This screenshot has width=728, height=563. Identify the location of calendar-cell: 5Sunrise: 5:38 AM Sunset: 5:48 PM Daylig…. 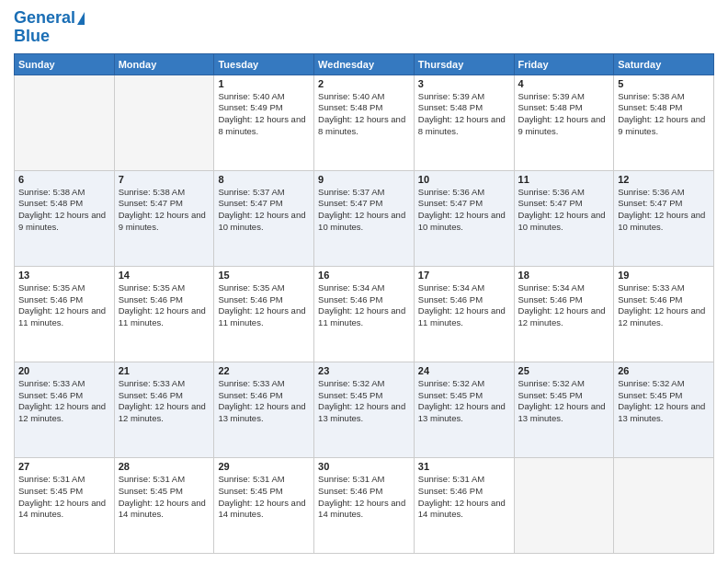
(664, 122).